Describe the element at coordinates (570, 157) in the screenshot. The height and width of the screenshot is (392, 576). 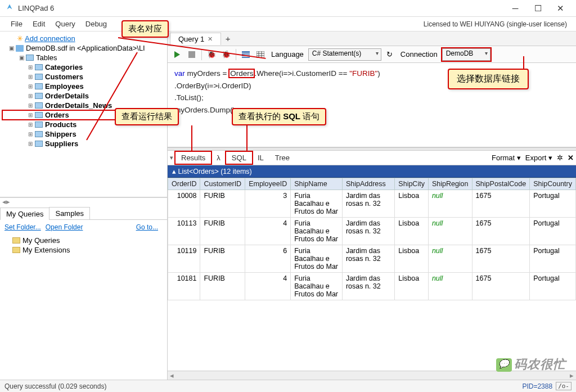
I see `close-results-icon: ✕` at that location.